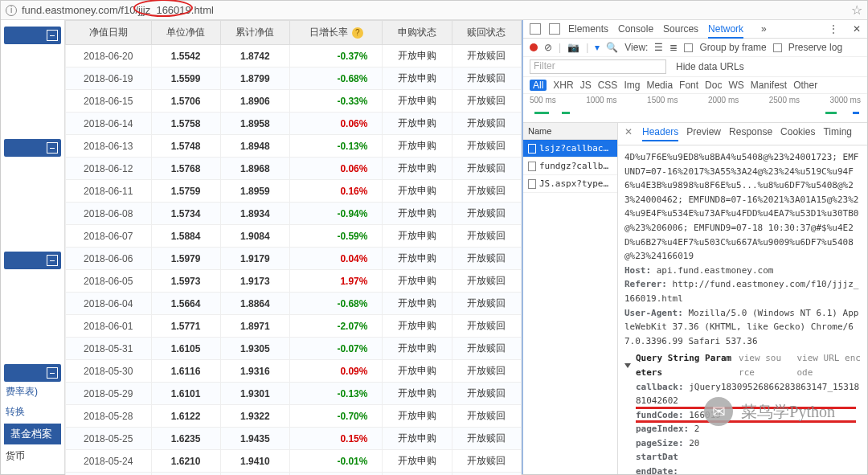 The width and height of the screenshot is (868, 475). What do you see at coordinates (186, 259) in the screenshot?
I see `cell: 1.5979` at bounding box center [186, 259].